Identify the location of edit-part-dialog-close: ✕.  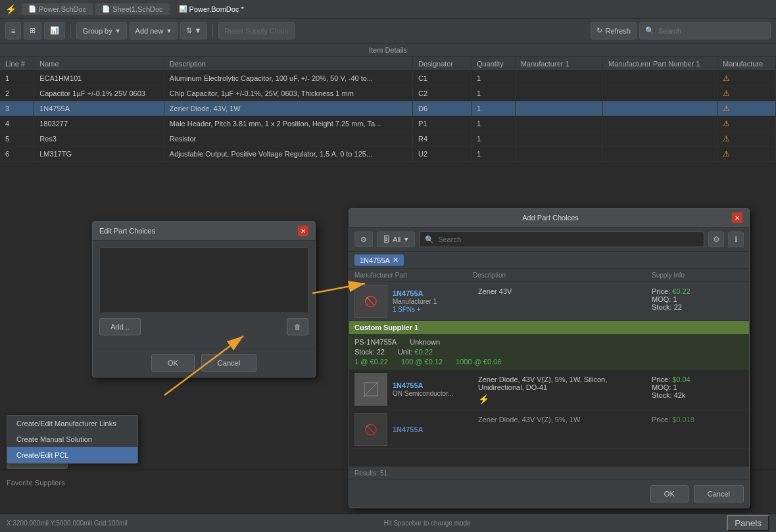
(303, 231).